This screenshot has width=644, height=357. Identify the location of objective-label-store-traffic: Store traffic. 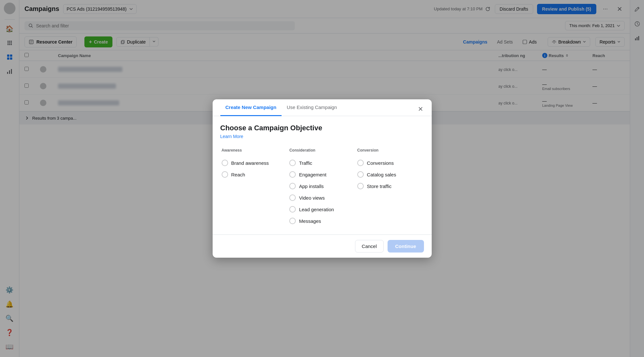
(379, 186).